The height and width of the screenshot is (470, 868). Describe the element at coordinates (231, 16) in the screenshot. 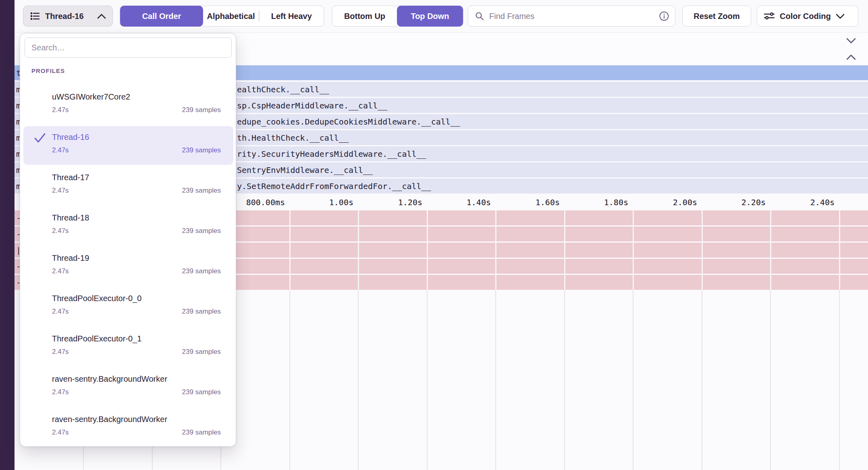

I see `tab-alphabetical: Alphabetical` at that location.